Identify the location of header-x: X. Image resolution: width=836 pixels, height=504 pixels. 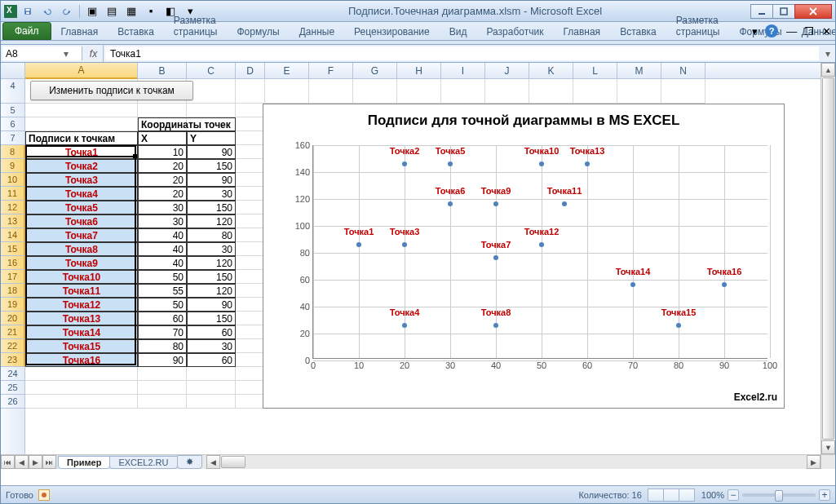
(162, 139).